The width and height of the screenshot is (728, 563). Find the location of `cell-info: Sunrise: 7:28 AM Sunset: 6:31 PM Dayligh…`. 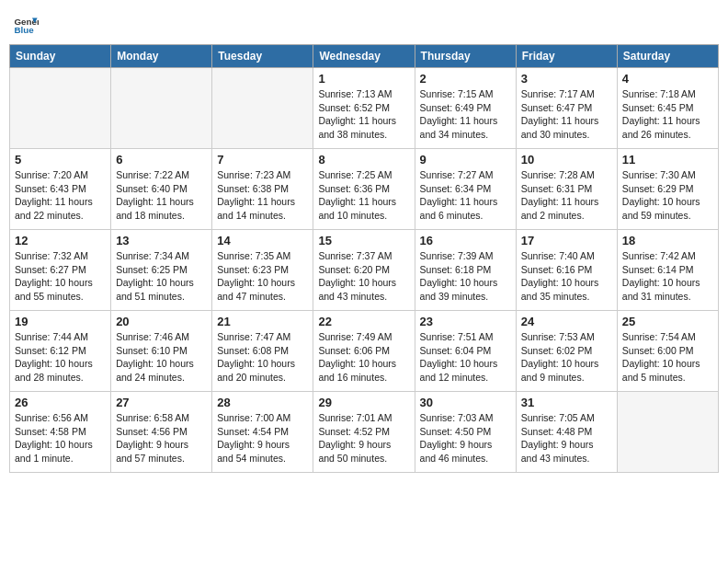

cell-info: Sunrise: 7:28 AM Sunset: 6:31 PM Dayligh… is located at coordinates (566, 195).